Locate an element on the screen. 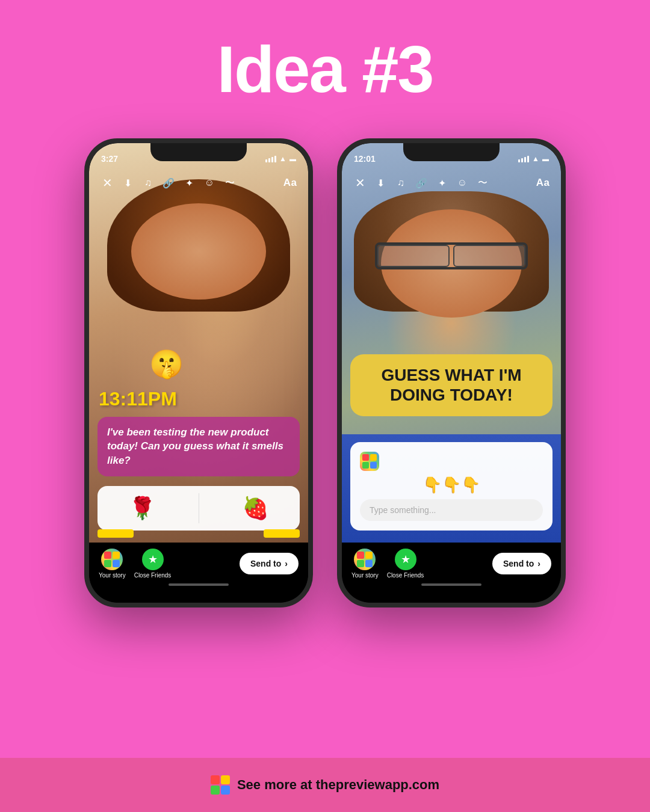 The width and height of the screenshot is (650, 812). phone-bottom-2: Your story ★ Close Friends Send to › is located at coordinates (451, 573).